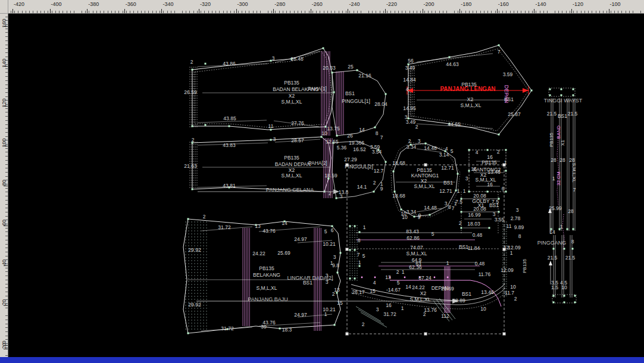 The width and height of the screenshot is (644, 363). What do you see at coordinates (430, 148) in the screenshot?
I see `dimension-text: 14.48` at bounding box center [430, 148].